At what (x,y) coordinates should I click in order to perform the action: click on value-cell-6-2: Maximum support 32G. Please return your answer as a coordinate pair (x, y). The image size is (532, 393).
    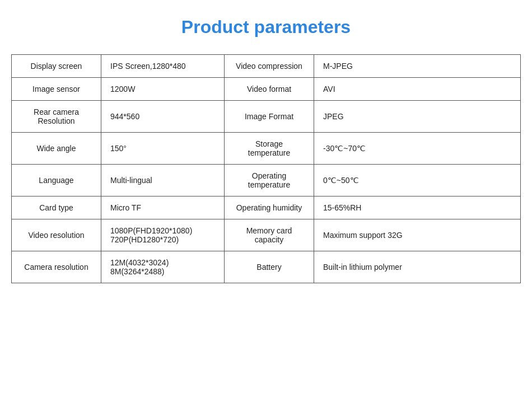
    Looking at the image, I should click on (418, 235).